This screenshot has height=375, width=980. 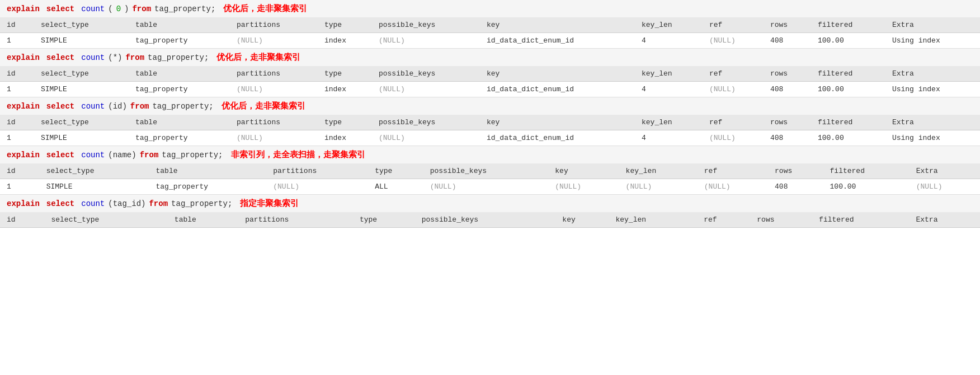 I want to click on sql-comment-3: 优化后，走非聚集索引, so click(x=263, y=106).